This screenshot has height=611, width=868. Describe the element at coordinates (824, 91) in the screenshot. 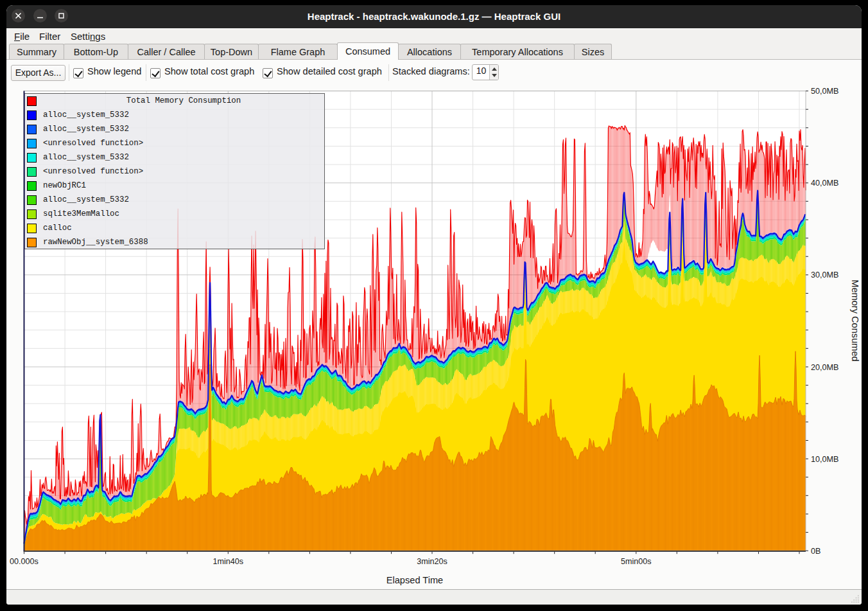

I see `svg-text: 50,0MB` at that location.